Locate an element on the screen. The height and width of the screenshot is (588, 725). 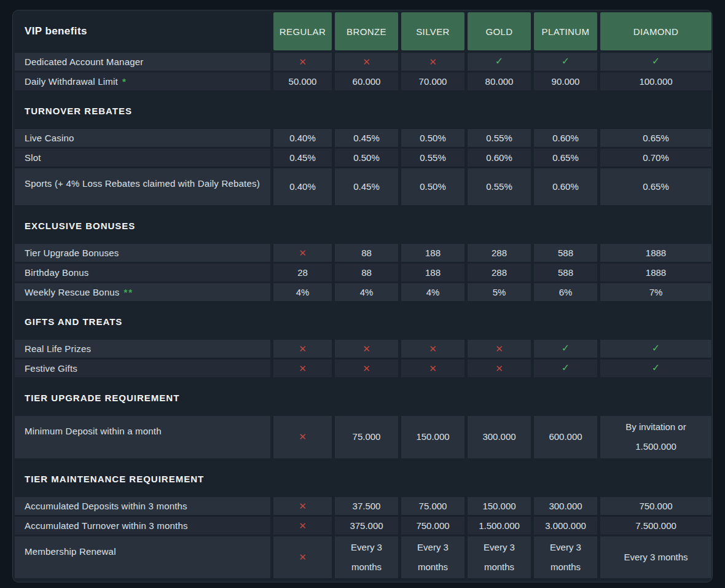
row-label: Festive Gifts is located at coordinates (143, 369).